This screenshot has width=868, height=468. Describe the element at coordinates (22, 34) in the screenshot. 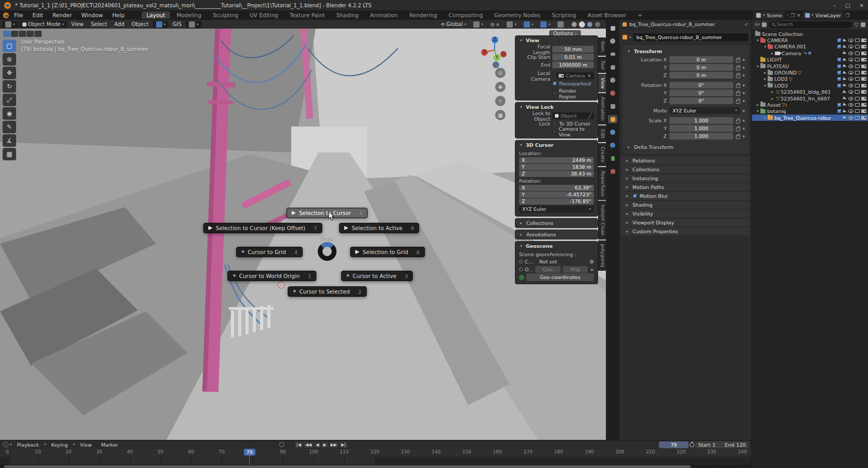

I see `select-mode-subtract` at that location.